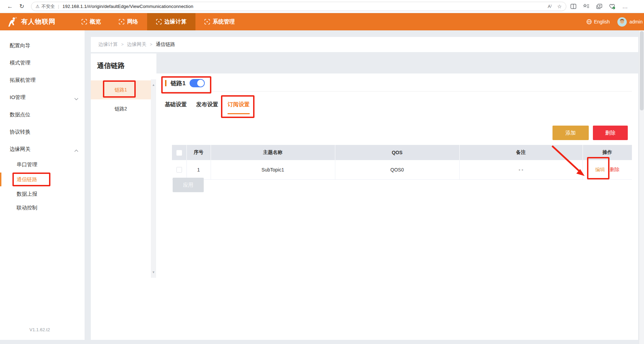  I want to click on link-name: 链路1, so click(178, 83).